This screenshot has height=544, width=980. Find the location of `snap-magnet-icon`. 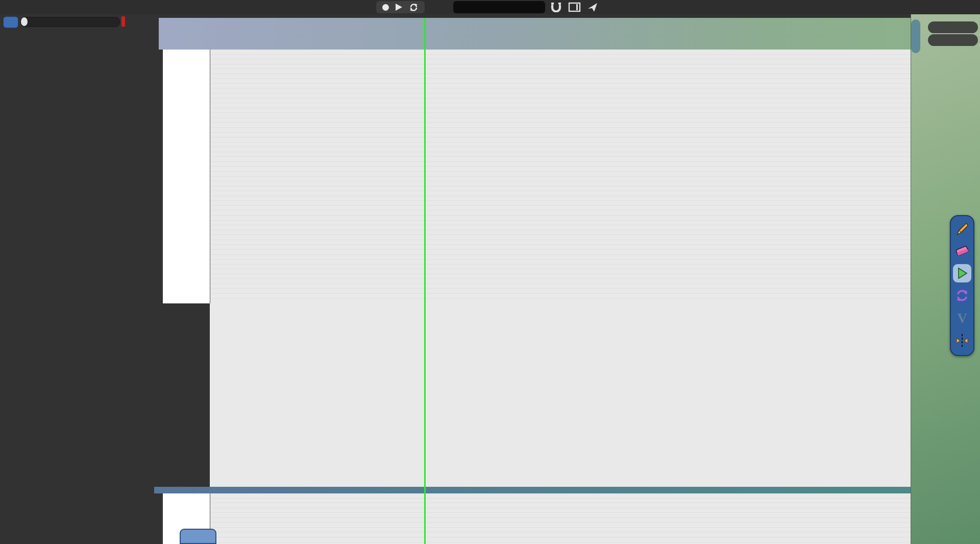

snap-magnet-icon is located at coordinates (556, 7).